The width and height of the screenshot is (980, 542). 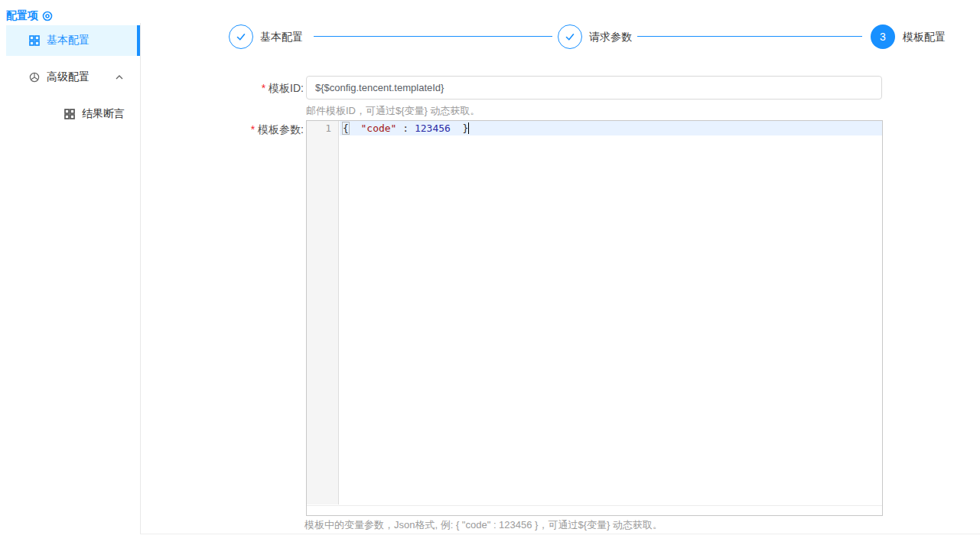 What do you see at coordinates (610, 129) in the screenshot?
I see `code-line-1: { "code" : 123456 }` at bounding box center [610, 129].